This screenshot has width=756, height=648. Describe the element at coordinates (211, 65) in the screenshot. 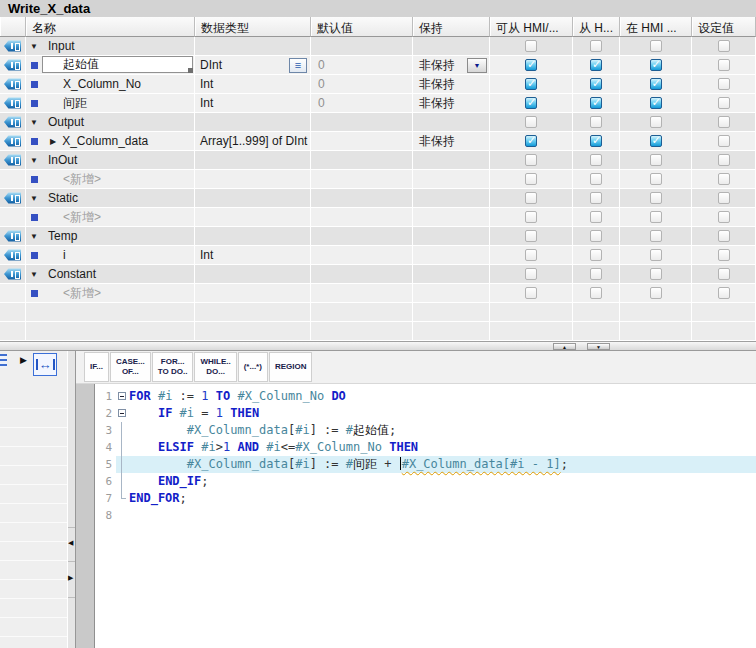

I see `data-type-value: DInt` at that location.